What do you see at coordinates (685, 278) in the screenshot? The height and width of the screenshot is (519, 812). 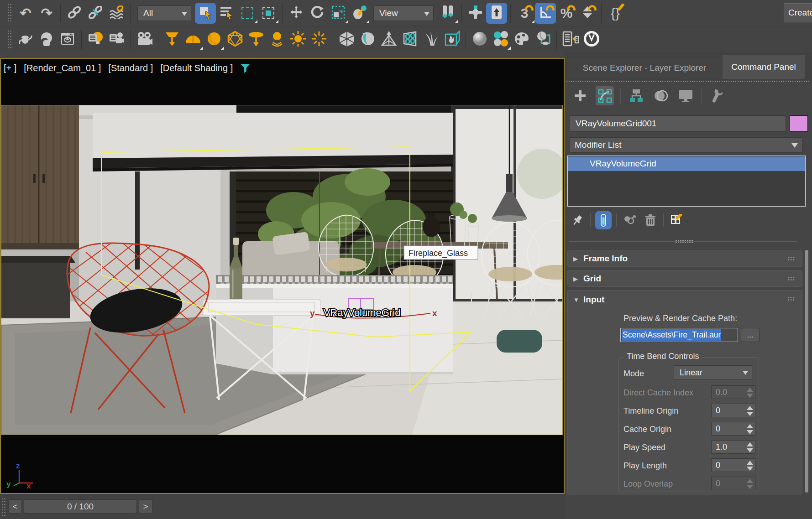 I see `rollout-grid: ▶Grid` at bounding box center [685, 278].